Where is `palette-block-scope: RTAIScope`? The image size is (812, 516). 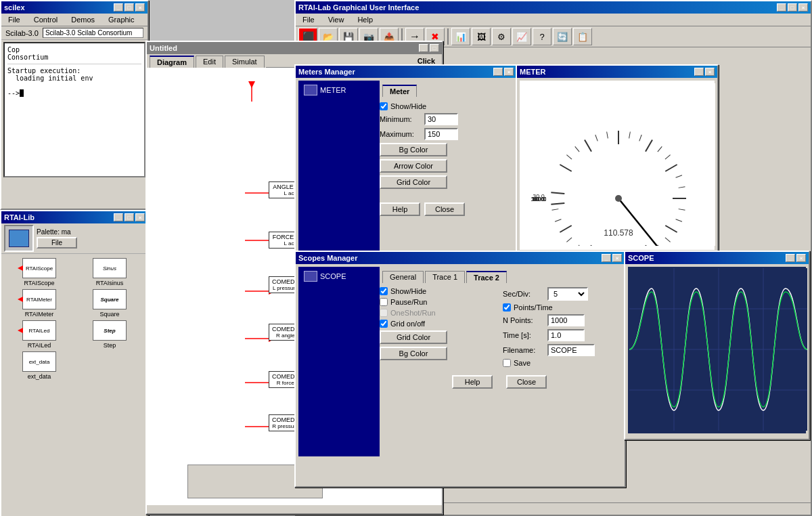
palette-block-scope: RTAIScope is located at coordinates (39, 268).